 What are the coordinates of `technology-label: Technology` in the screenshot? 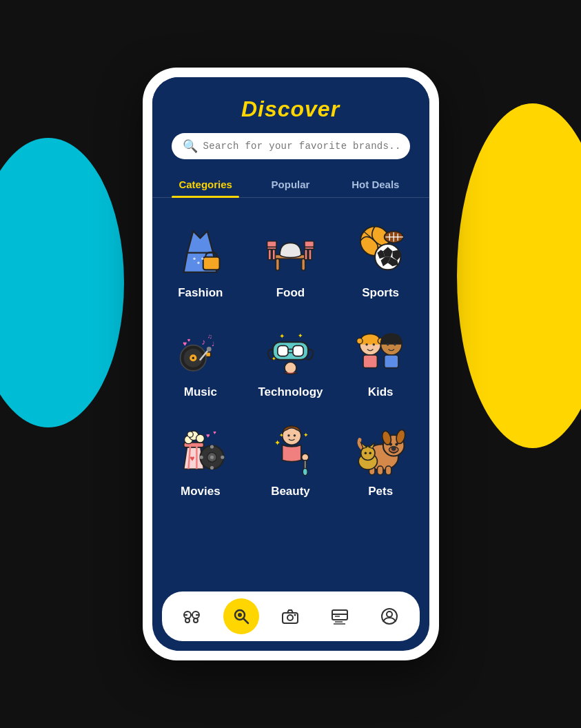 It's located at (290, 392).